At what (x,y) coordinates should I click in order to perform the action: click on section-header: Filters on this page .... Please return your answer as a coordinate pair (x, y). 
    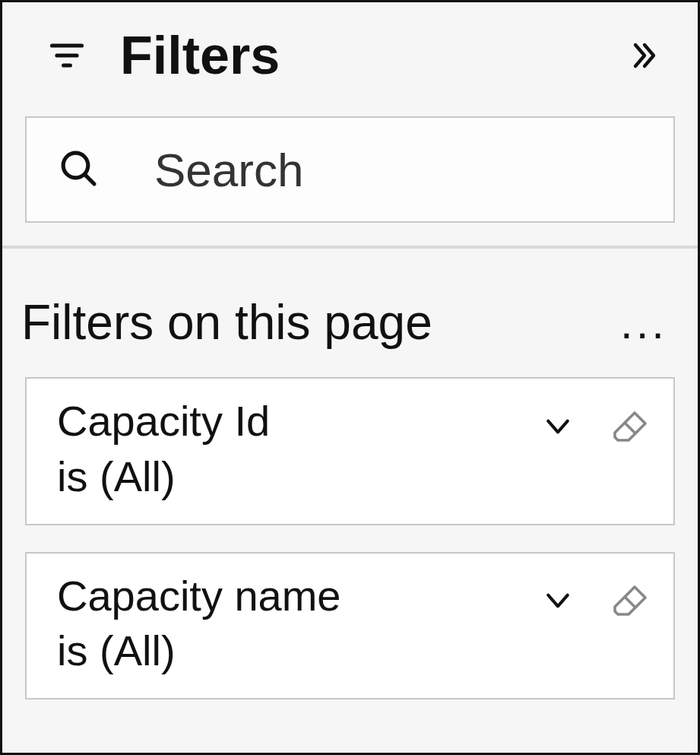
    Looking at the image, I should click on (350, 322).